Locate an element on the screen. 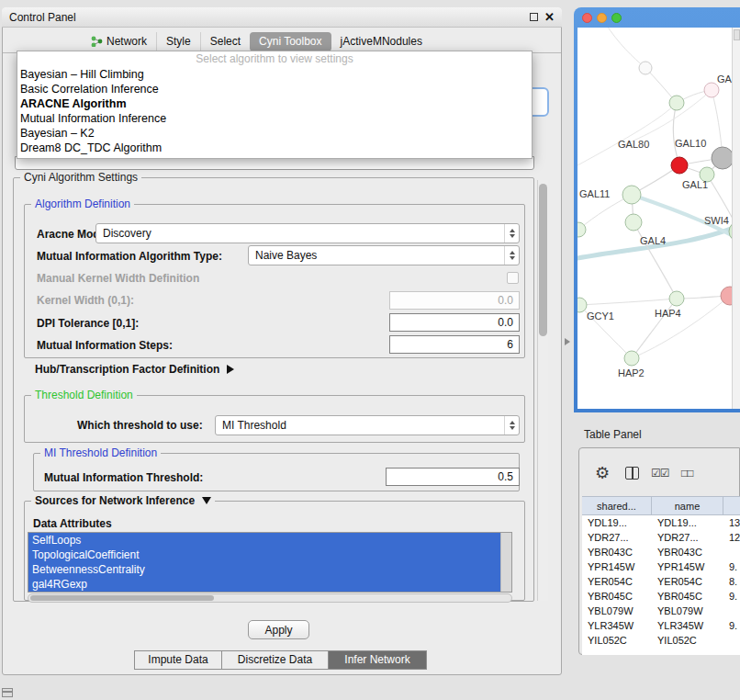 This screenshot has height=700, width=740. column-header-shared: shared... is located at coordinates (617, 505).